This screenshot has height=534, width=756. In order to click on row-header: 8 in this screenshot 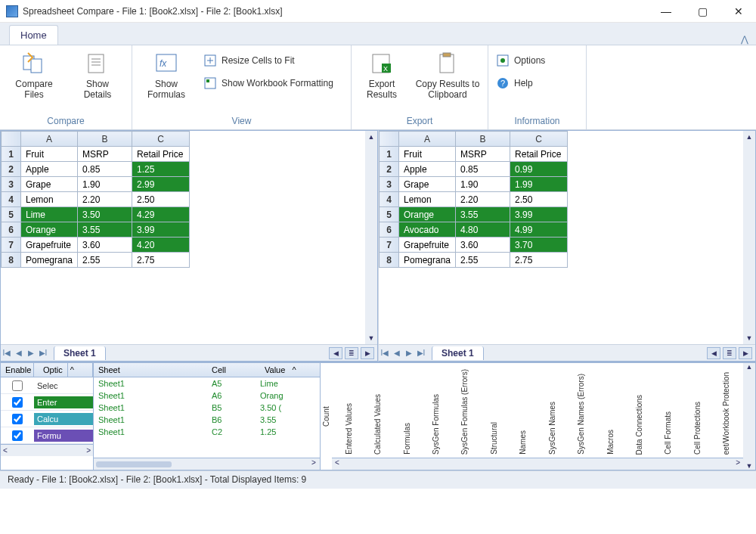, I will do `click(11, 260)`.